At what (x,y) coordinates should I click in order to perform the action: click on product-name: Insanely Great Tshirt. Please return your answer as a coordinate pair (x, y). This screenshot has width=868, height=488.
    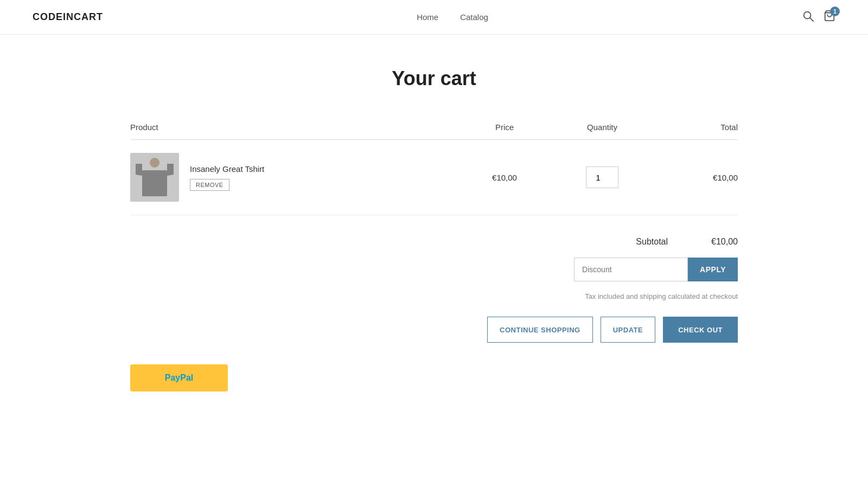
    Looking at the image, I should click on (227, 169).